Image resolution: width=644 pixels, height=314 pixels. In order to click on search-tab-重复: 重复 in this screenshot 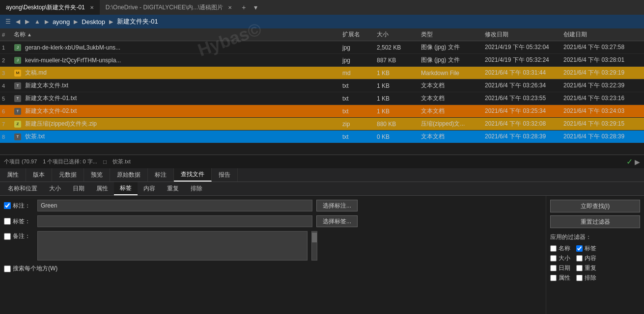, I will do `click(173, 188)`.